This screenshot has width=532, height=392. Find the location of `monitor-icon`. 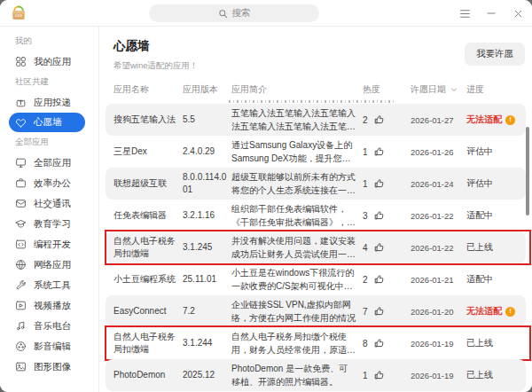

monitor-icon is located at coordinates (21, 163).